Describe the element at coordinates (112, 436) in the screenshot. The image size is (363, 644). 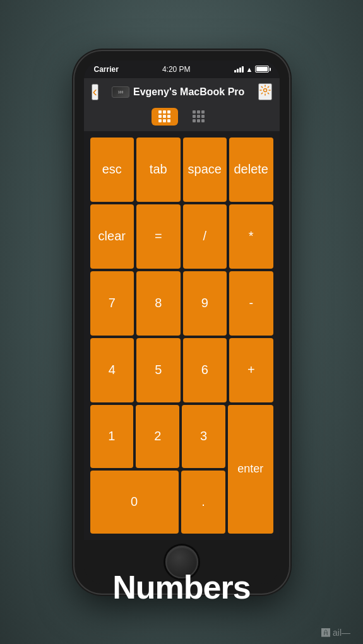
I see `one-key: 1` at that location.